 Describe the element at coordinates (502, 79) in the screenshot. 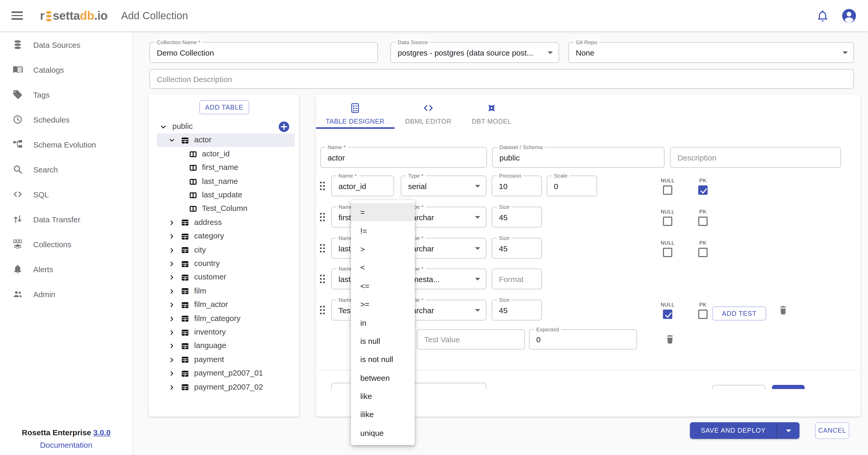

I see `collection-description-field: Collection Description` at that location.